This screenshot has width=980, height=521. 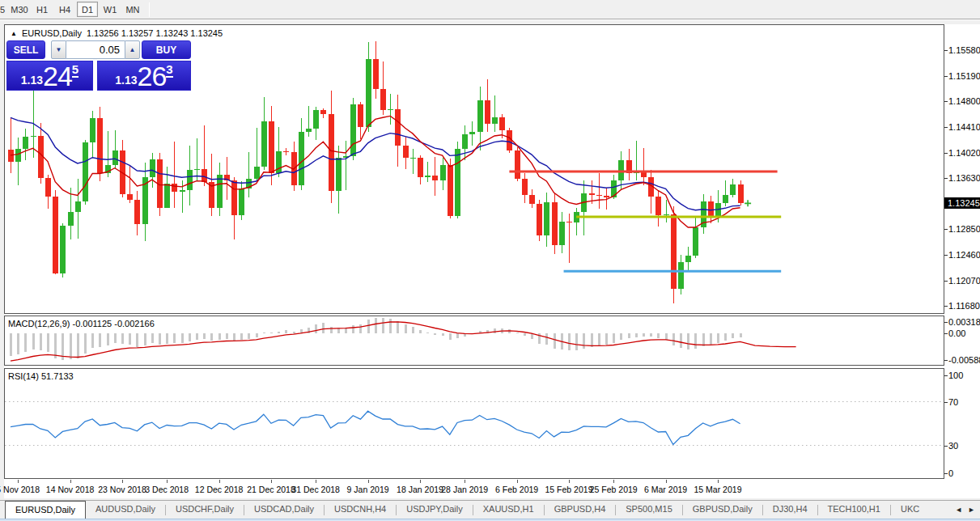 I want to click on date-label: 12 Dec 2018, so click(x=219, y=489).